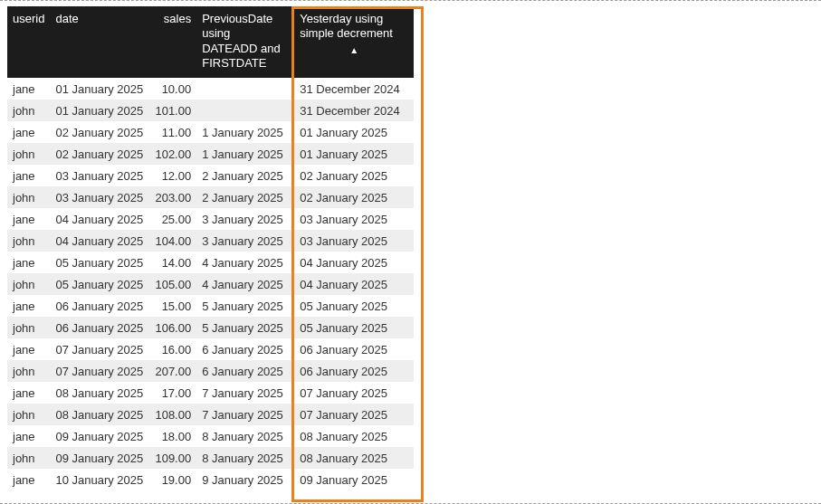 The width and height of the screenshot is (821, 504). Describe the element at coordinates (210, 197) in the screenshot. I see `table-row: john03 January 2025203.002 January 20250…` at that location.